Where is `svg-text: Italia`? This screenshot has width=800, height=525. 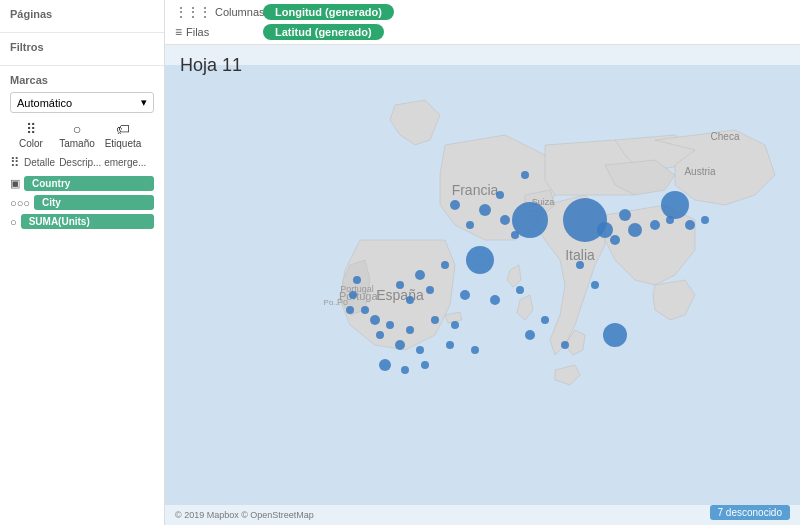
svg-text: Italia is located at coordinates (580, 255).